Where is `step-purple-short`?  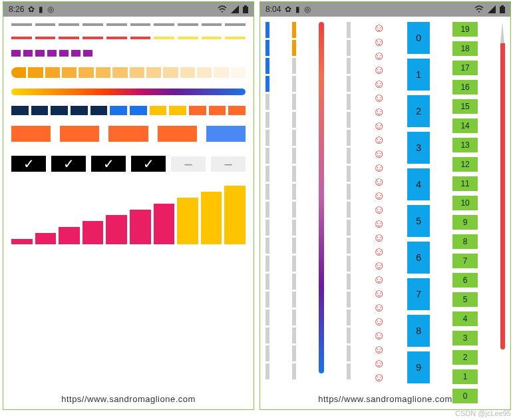
step-purple-short is located at coordinates (128, 53).